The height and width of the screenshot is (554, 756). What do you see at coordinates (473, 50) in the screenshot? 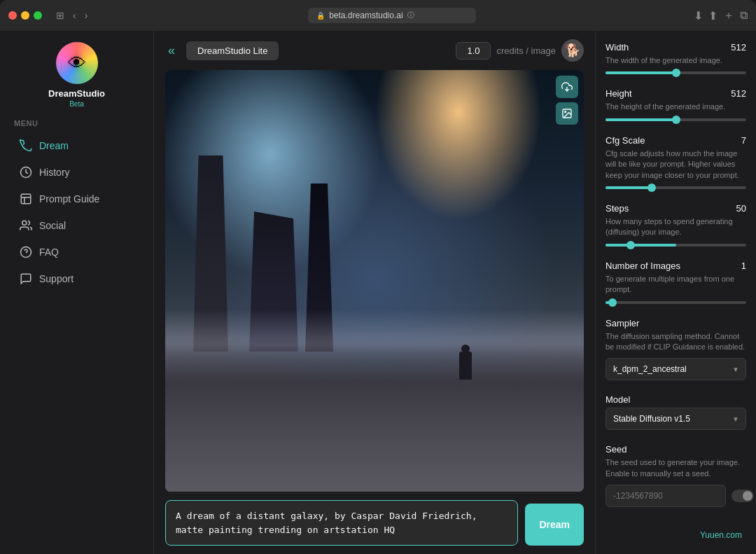
I see `credits-value-input` at bounding box center [473, 50].